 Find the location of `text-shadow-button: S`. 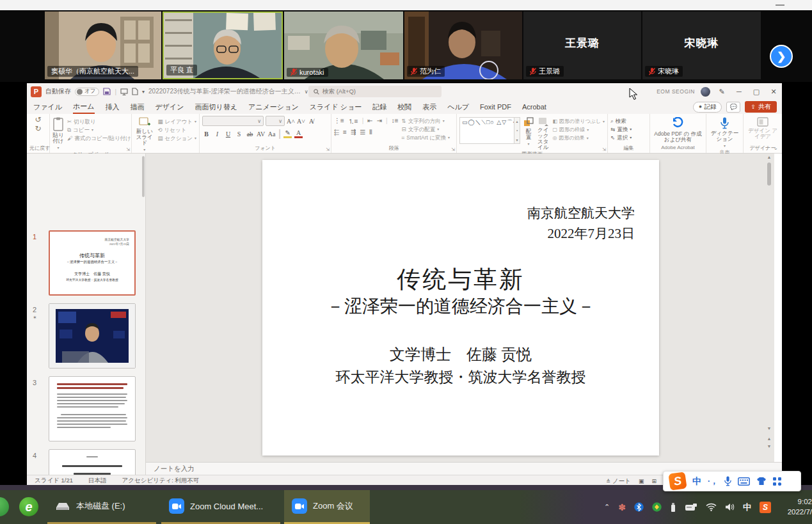

text-shadow-button: S is located at coordinates (239, 134).